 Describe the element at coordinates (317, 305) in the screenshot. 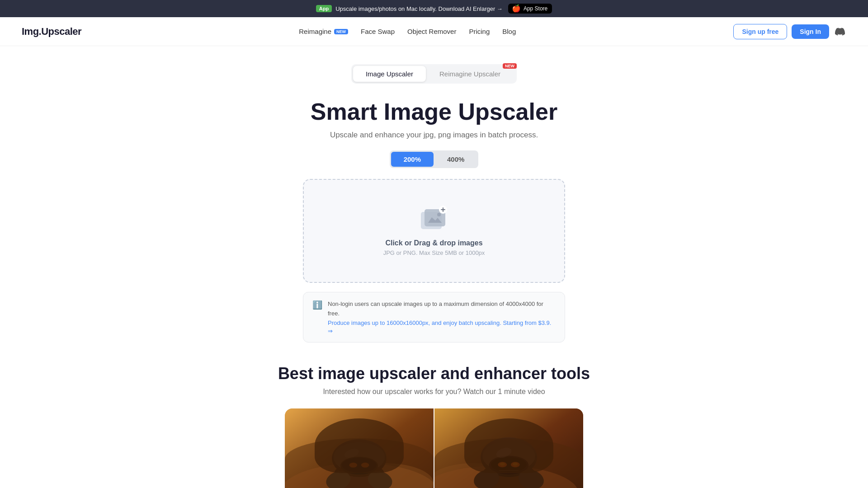

I see `info-icon: ℹ️` at that location.